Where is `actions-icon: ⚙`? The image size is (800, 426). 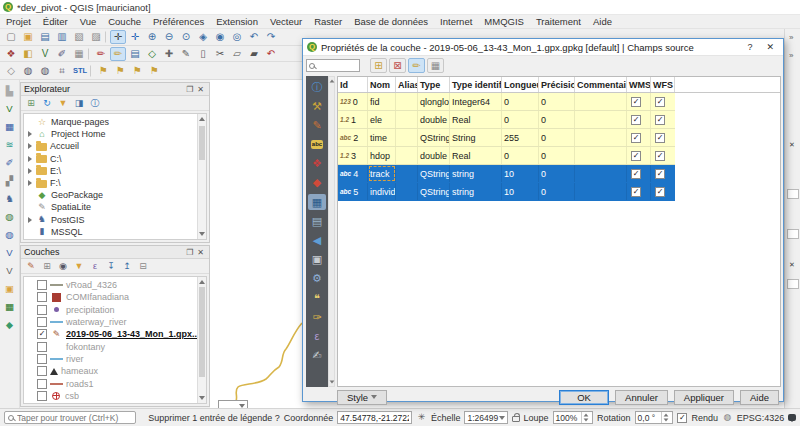
actions-icon: ⚙ is located at coordinates (317, 279).